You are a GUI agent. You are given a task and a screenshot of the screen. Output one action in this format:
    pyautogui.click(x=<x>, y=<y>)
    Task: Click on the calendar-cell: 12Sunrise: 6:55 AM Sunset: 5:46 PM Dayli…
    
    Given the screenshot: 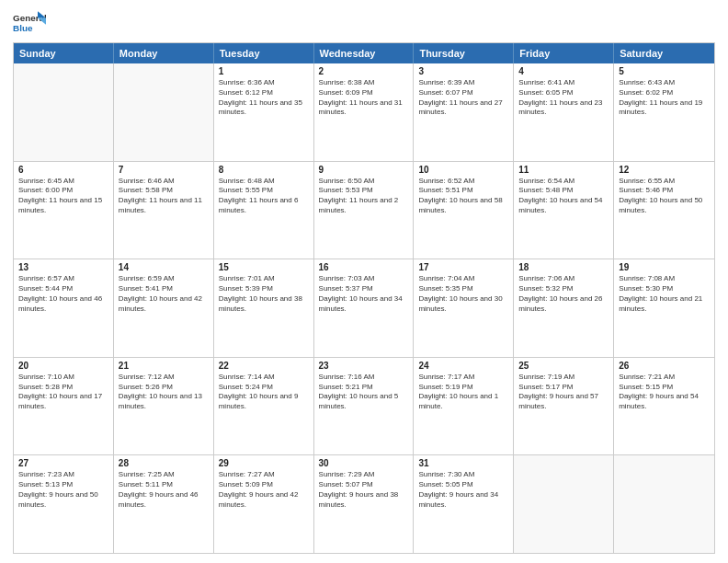 What is the action you would take?
    pyautogui.click(x=664, y=211)
    